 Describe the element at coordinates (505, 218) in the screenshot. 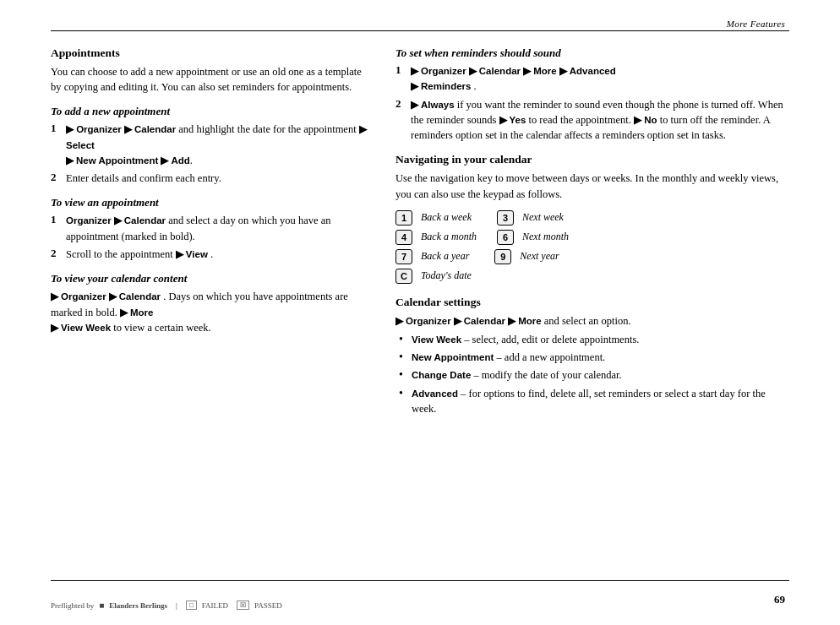

I see `key-3: 3` at that location.